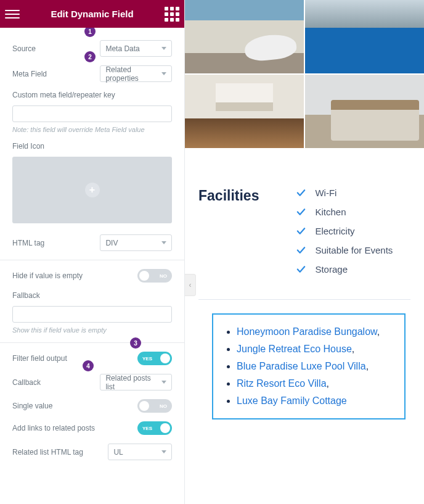 This screenshot has width=424, height=504. Describe the element at coordinates (92, 14) in the screenshot. I see `topbar: Edit Dynamic Field` at that location.